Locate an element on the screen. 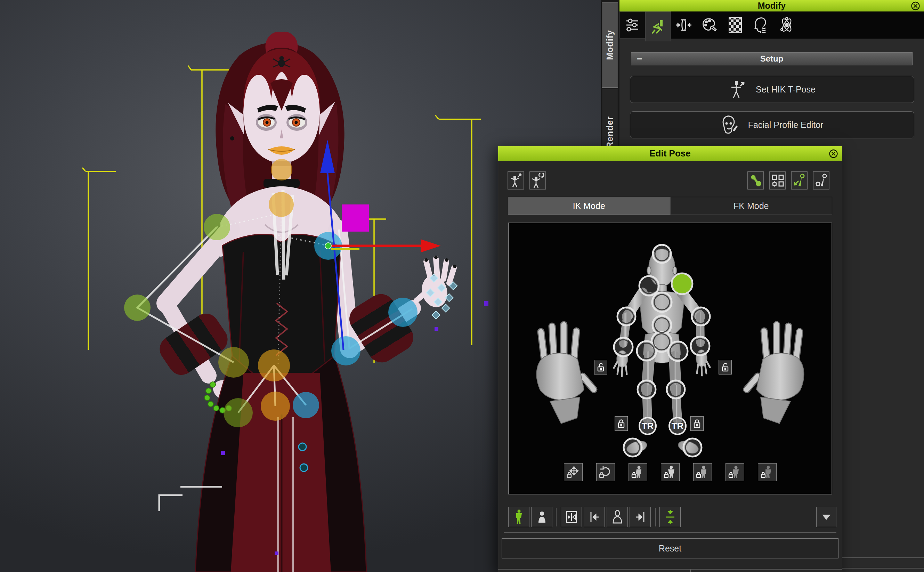 The width and height of the screenshot is (924, 572). divider is located at coordinates (670, 532).